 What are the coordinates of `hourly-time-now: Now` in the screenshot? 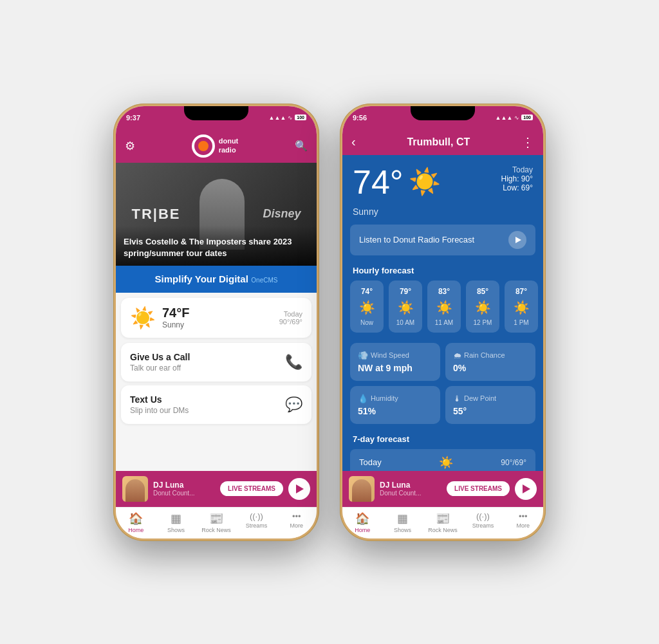 It's located at (367, 323).